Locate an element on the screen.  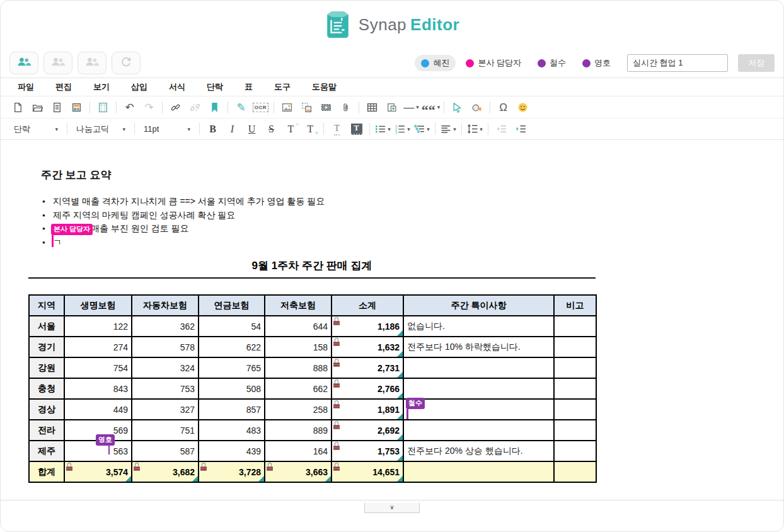
quote-button: ““▾ is located at coordinates (431, 107).